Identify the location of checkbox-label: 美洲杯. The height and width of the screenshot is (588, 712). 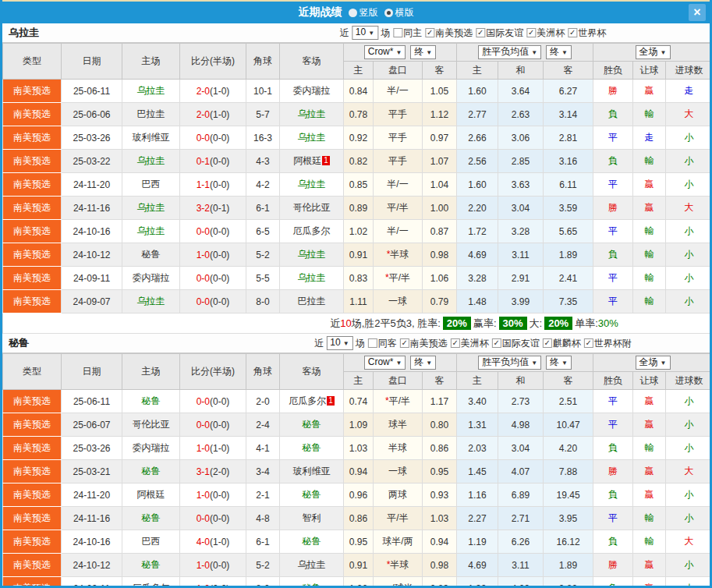
(551, 33).